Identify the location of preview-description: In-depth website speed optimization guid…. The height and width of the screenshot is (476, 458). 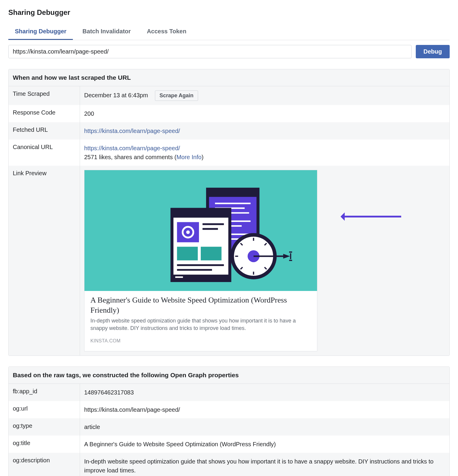
(201, 325).